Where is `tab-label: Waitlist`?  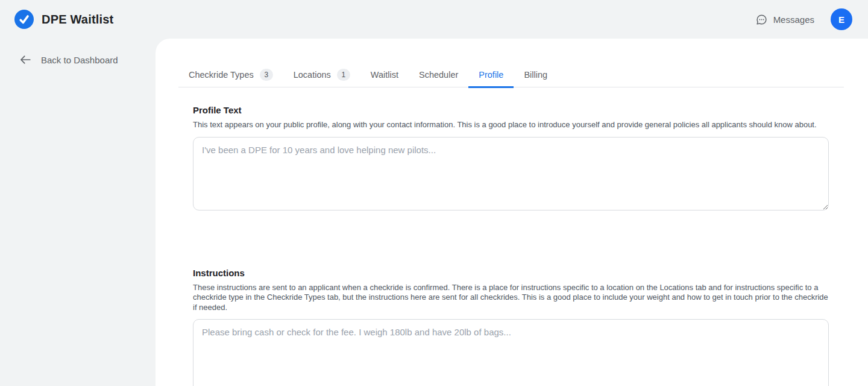
tab-label: Waitlist is located at coordinates (385, 75).